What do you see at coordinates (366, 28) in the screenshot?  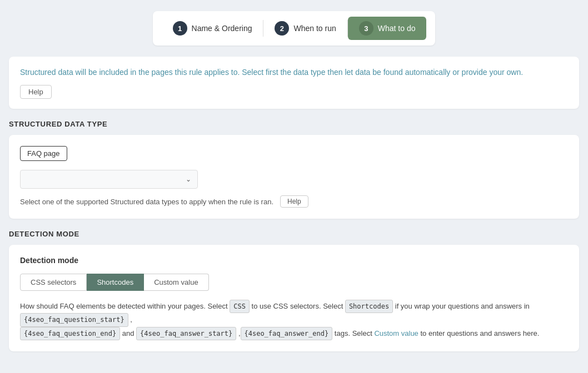 I see `step-3-circle: 3` at bounding box center [366, 28].